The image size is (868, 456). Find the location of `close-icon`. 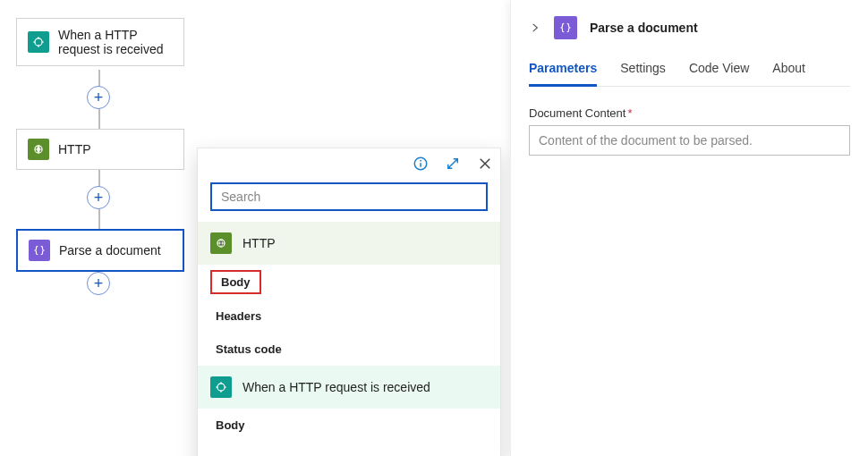

close-icon is located at coordinates (485, 164).